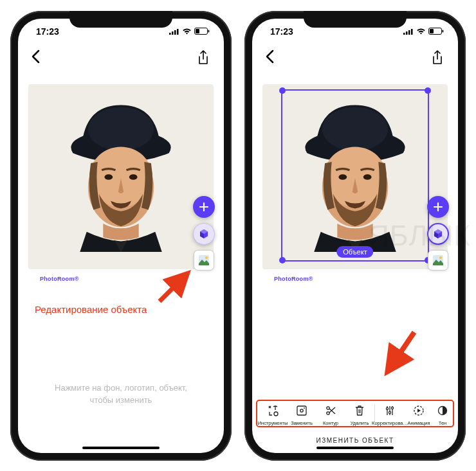 This screenshot has width=476, height=471. I want to click on shadow-icon, so click(443, 411).